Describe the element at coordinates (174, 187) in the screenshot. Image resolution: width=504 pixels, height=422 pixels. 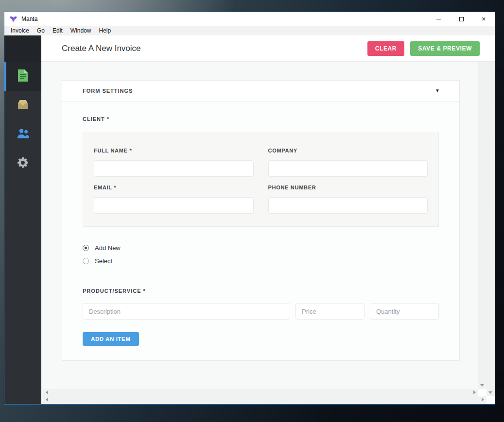
I see `email-label: EMAIL *` at that location.